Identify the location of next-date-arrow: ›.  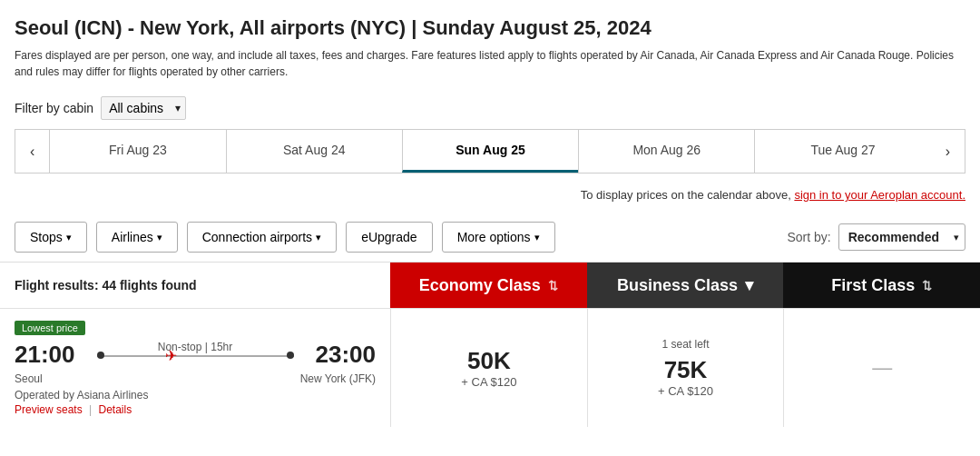
(947, 151).